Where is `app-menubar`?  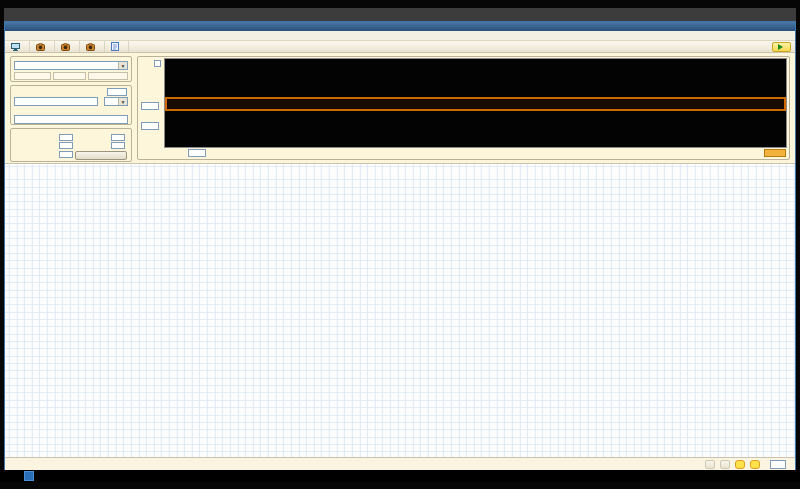
app-menubar is located at coordinates (400, 36).